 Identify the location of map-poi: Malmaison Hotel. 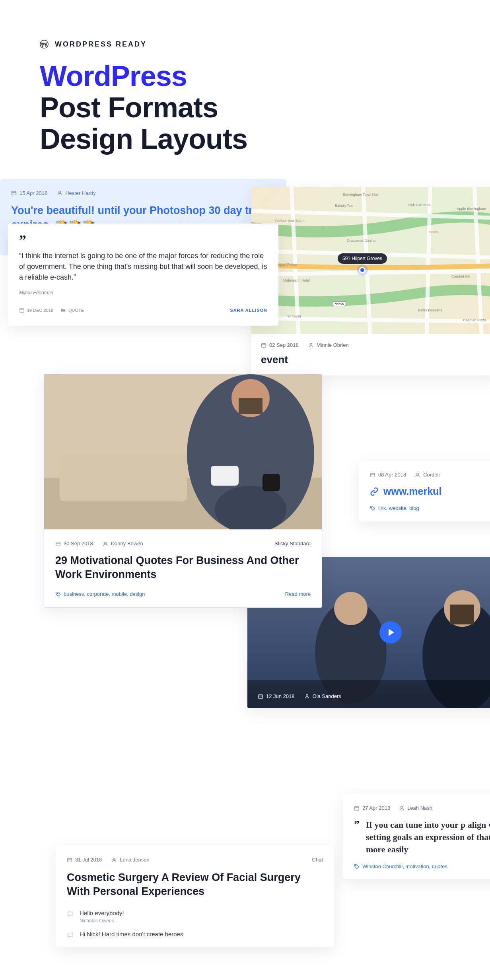
(297, 280).